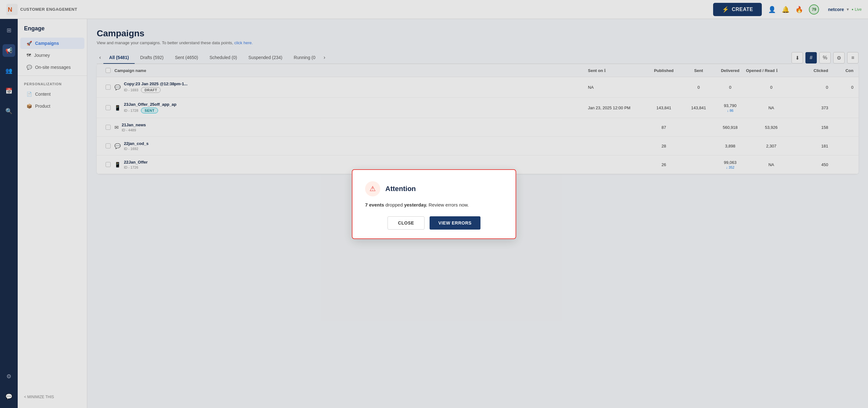  Describe the element at coordinates (434, 223) in the screenshot. I see `dialog-actions: CLOSE VIEW ERRORS` at that location.